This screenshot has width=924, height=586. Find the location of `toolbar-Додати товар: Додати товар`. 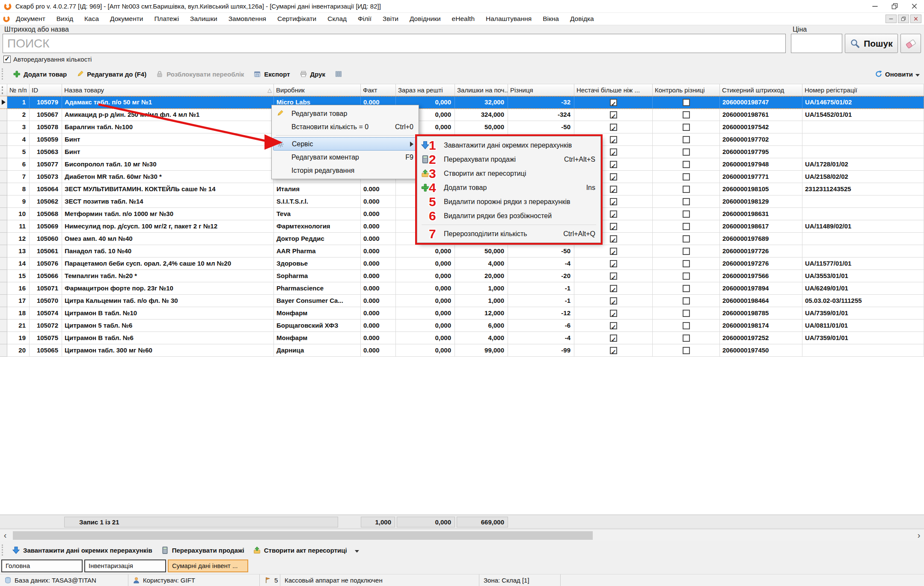

toolbar-Додати товар: Додати товар is located at coordinates (40, 74).